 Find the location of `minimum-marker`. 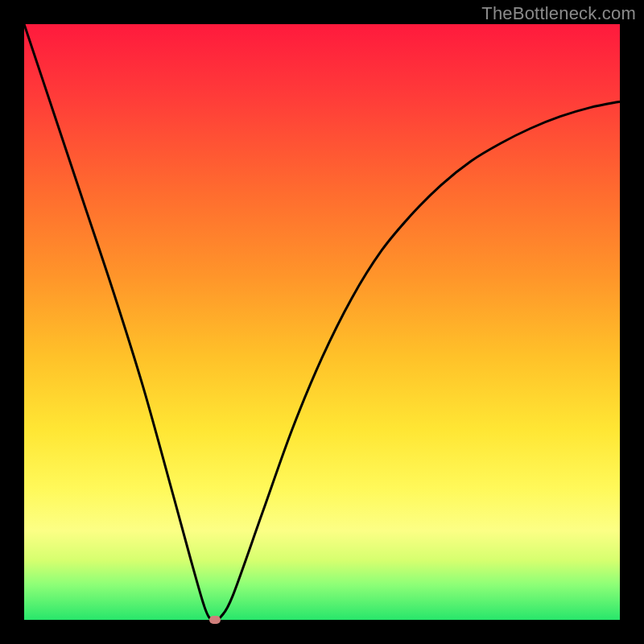

minimum-marker is located at coordinates (215, 620).